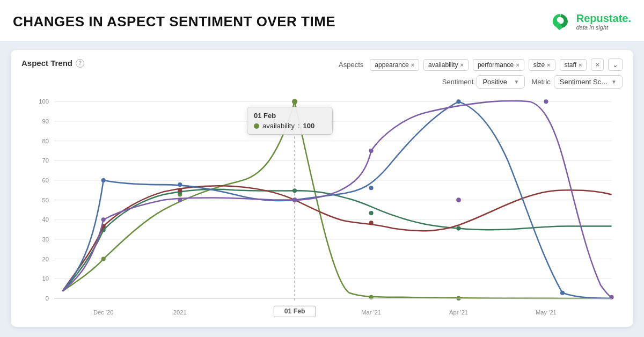 This screenshot has height=337, width=644. Describe the element at coordinates (44, 101) in the screenshot. I see `svg-text: 100` at that location.